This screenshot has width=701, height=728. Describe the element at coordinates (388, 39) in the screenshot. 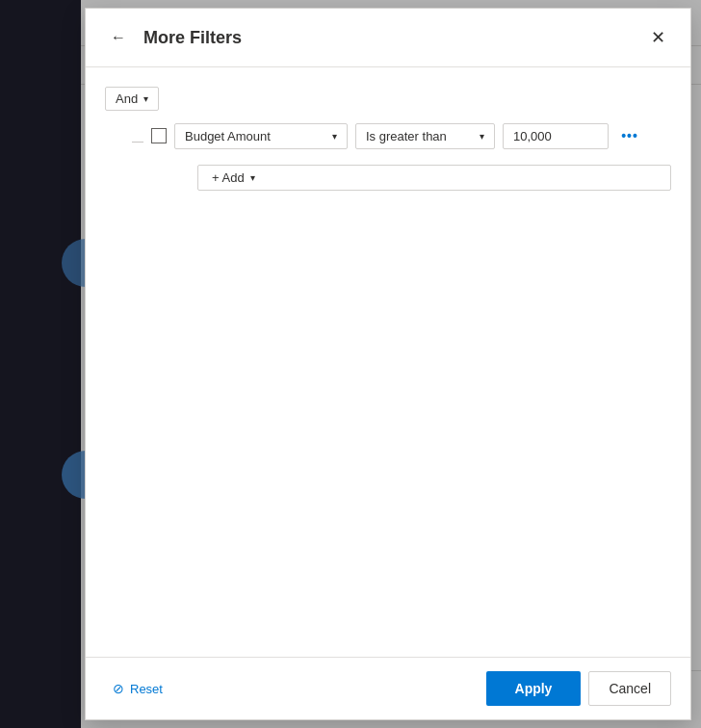

I see `modal-title: More Filters` at that location.